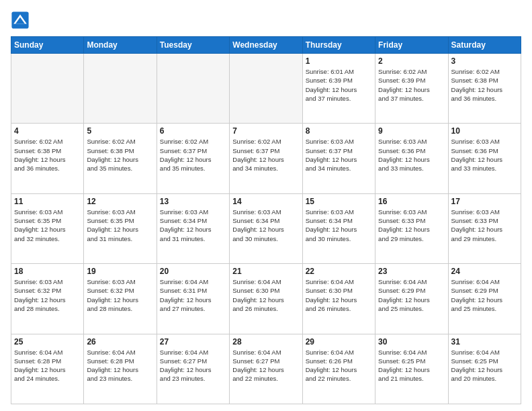 This screenshot has height=411, width=532. What do you see at coordinates (339, 271) in the screenshot?
I see `day-number: 22` at bounding box center [339, 271].